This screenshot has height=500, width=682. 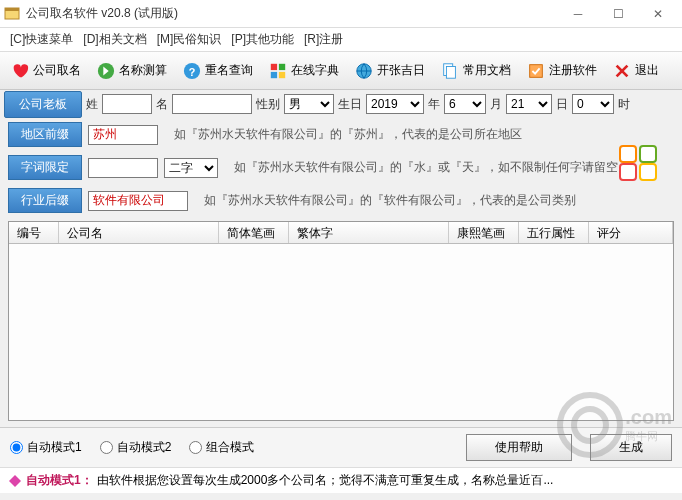 I want to click on industry-hint: 如『苏州水天软件有限公司』的『软件有限公司』，代表的是公司类别, so click(x=390, y=200).